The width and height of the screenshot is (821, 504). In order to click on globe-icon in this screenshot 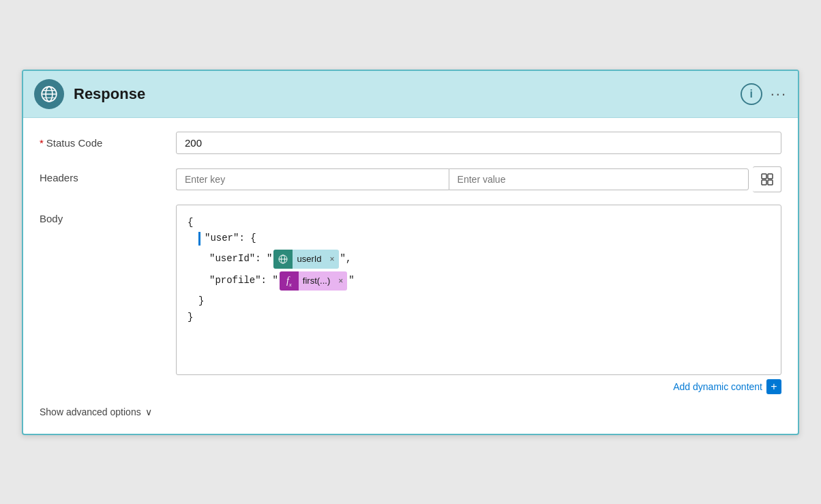, I will do `click(49, 94)`.